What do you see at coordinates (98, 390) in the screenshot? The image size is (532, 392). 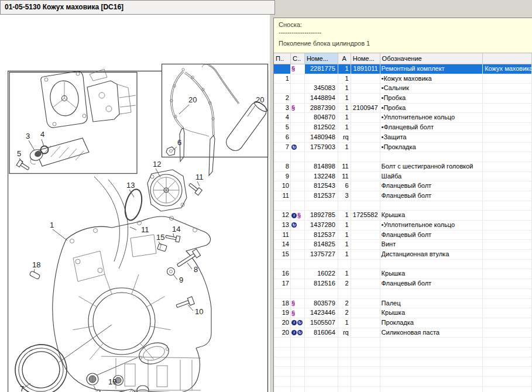 I see `diagram-callout: 2` at bounding box center [98, 390].